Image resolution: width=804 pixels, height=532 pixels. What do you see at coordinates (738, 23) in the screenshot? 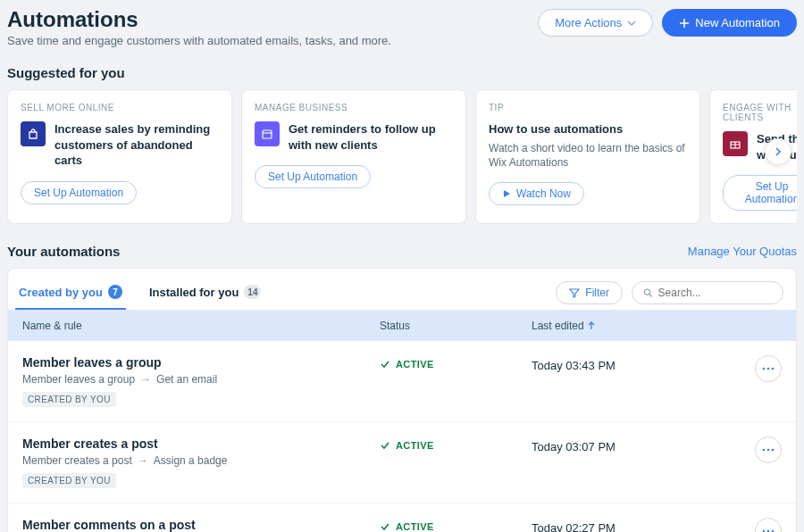
I see `new-automation-label: New Automation` at bounding box center [738, 23].